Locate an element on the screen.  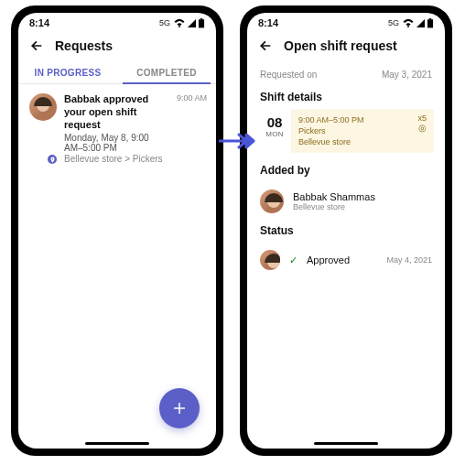
header: Requests is located at coordinates (117, 47).